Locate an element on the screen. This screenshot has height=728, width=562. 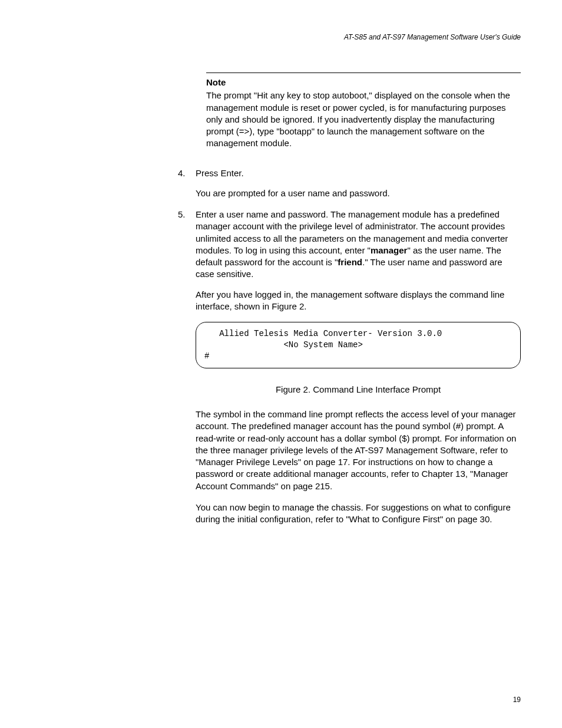
step-5-number: 5. is located at coordinates (187, 245).